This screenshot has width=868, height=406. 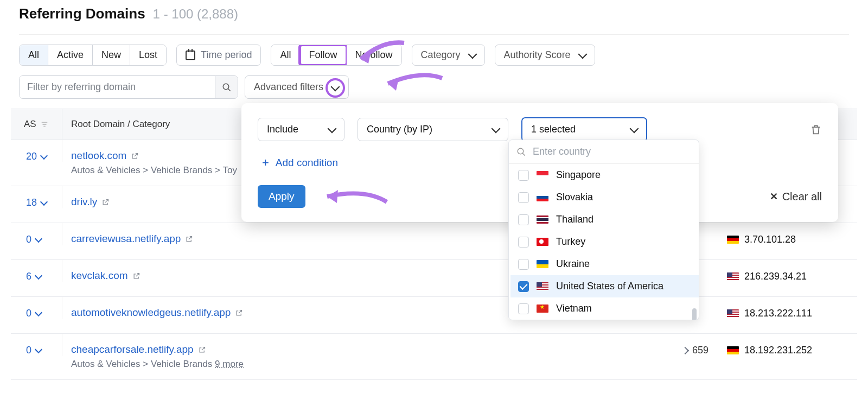 I want to click on table-row: 6kevclak.com 216.239.34.21, so click(x=434, y=278).